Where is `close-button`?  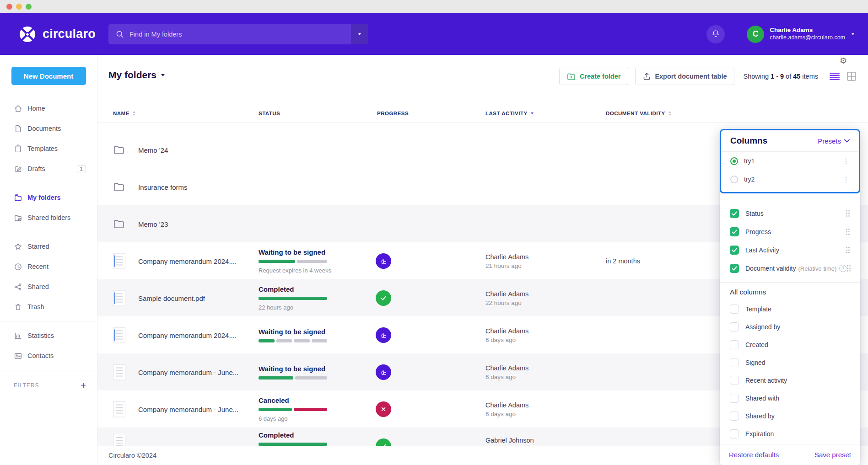 close-button is located at coordinates (9, 6).